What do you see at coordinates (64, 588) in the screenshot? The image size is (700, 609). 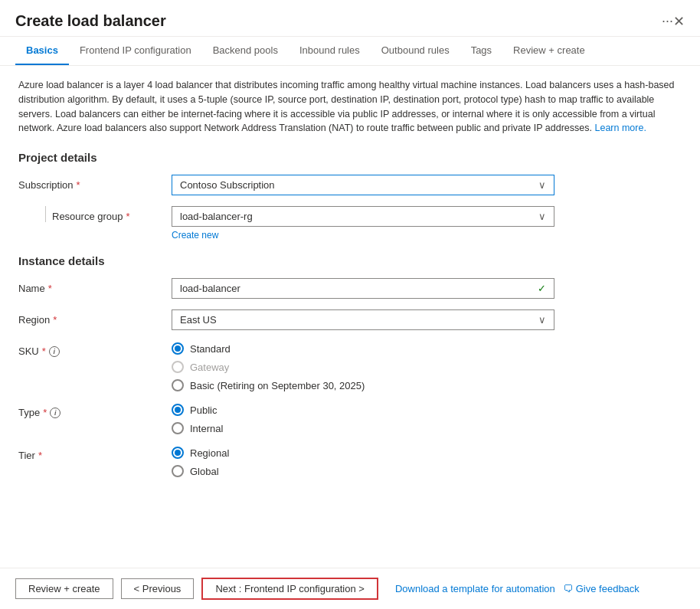 I see `review-create-footer-button: Review + create` at bounding box center [64, 588].